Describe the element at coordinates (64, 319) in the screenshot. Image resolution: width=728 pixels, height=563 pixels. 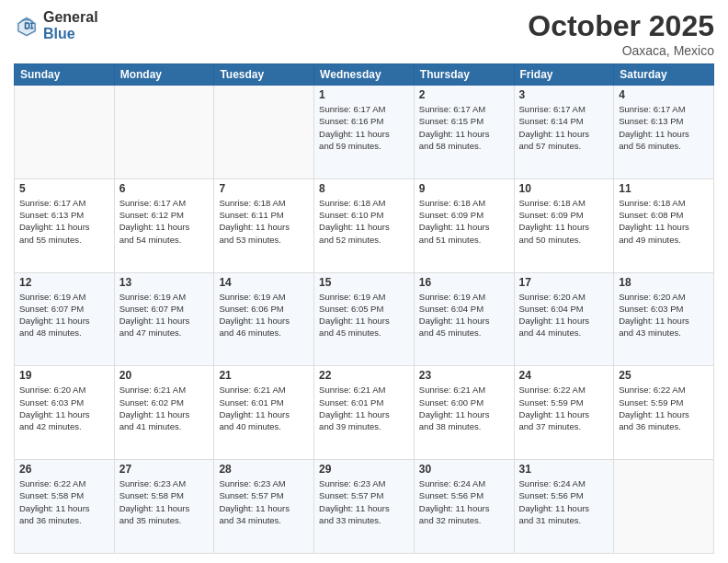
I see `calendar-cell: 12Sunrise: 6:19 AM Sunset: 6:07 PM Dayli…` at that location.